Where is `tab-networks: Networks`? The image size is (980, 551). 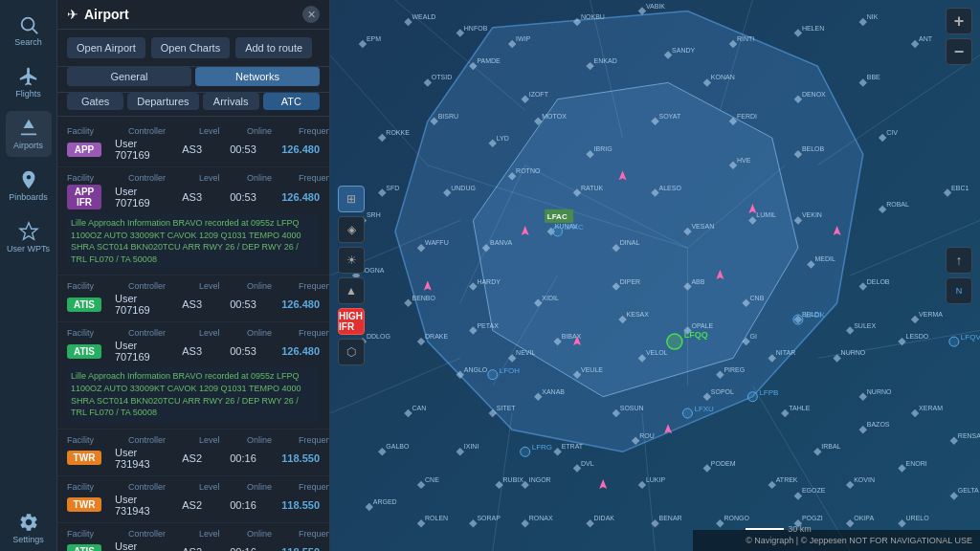 tab-networks: Networks is located at coordinates (257, 77).